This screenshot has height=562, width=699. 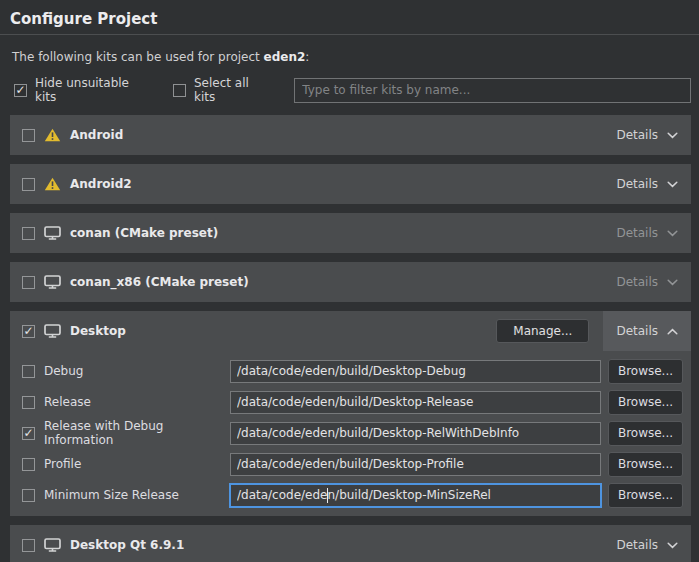 I want to click on build-config-row-minsizerel: ✓ Minimum Size Release Browse..., so click(x=352, y=495).